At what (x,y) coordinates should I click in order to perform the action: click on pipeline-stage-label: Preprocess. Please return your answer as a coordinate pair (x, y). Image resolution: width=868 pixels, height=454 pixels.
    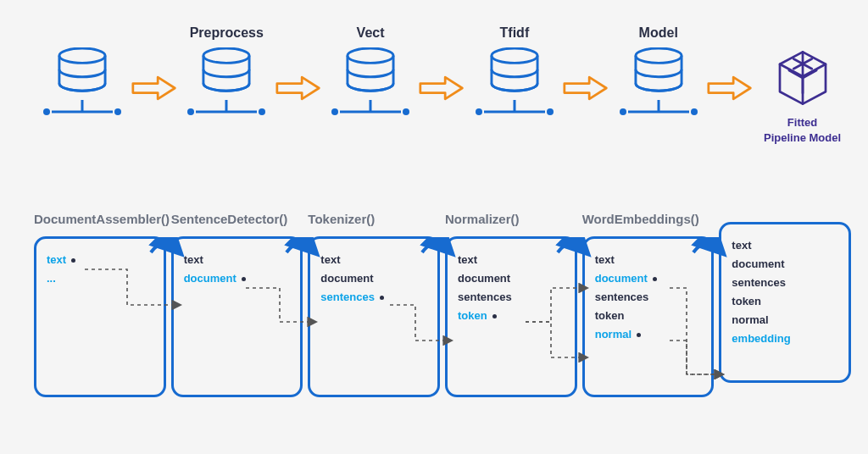
    Looking at the image, I should click on (227, 34).